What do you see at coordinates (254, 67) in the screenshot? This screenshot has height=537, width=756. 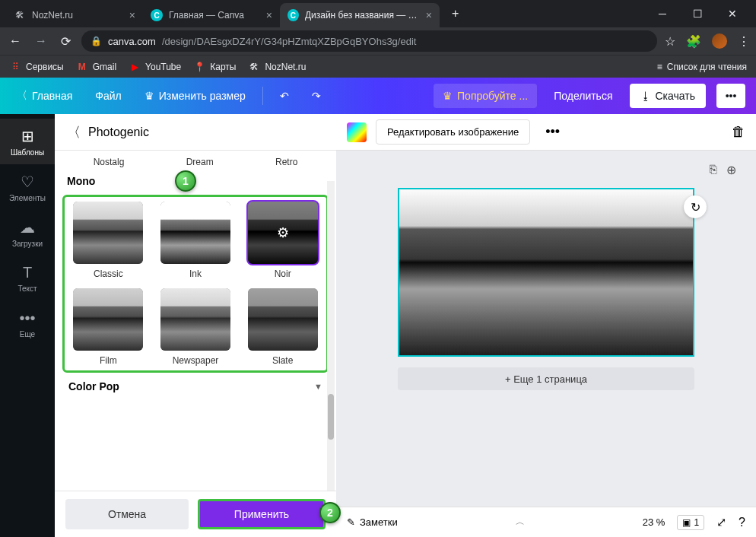 I see `wrench-icon: 🛠` at bounding box center [254, 67].